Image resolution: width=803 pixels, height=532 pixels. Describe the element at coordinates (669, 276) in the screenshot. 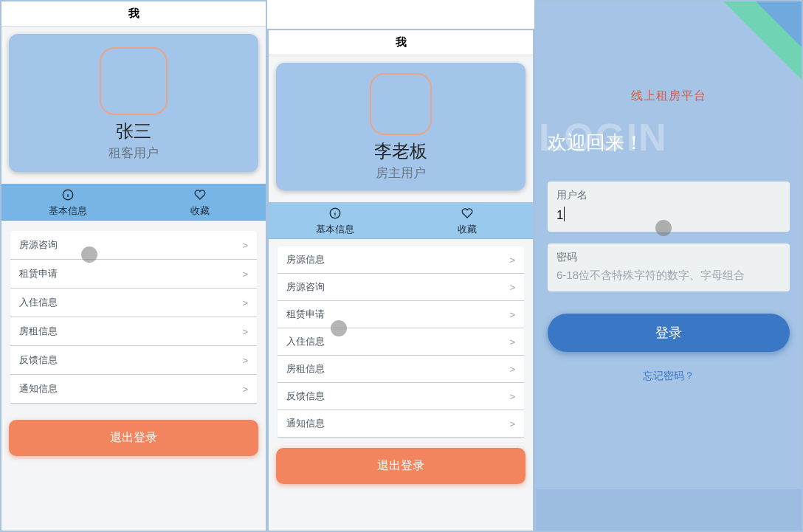

I see `password-input: 6-18位不含特殊字符的数字、字母组合` at that location.